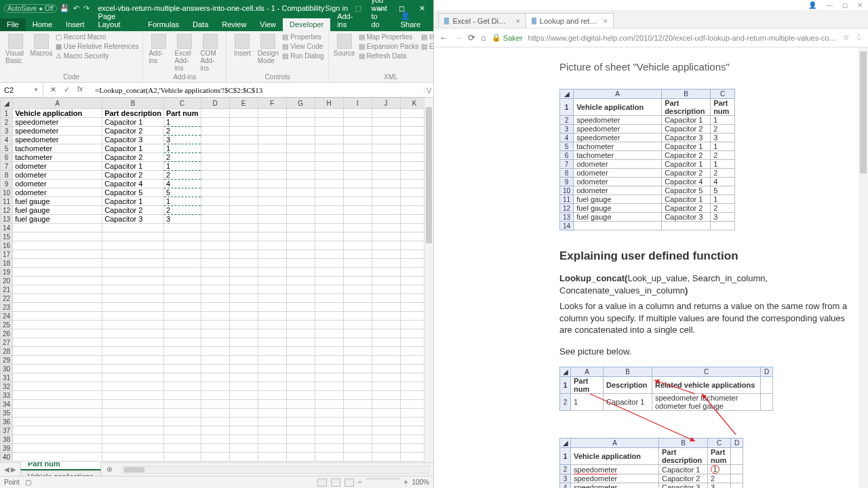  I want to click on accept-formula-icon: ✓, so click(66, 89).